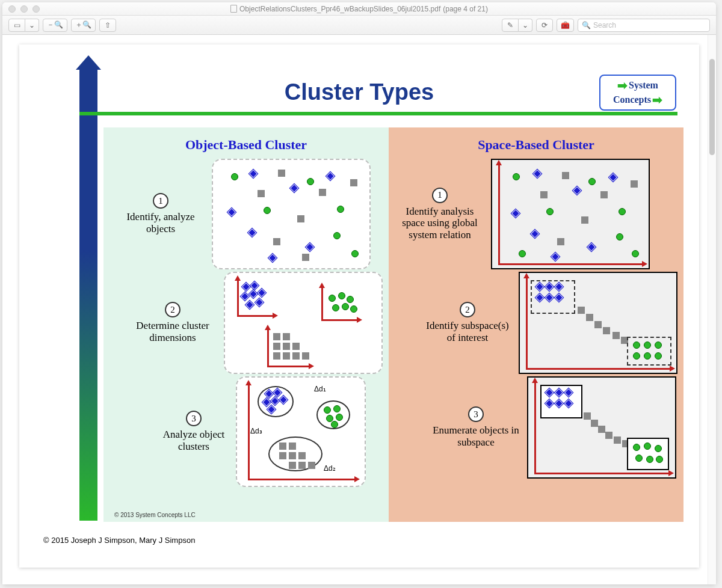 This screenshot has width=722, height=588. Describe the element at coordinates (440, 214) in the screenshot. I see `r-step-1-text: 1 Identify analysis space using global s…` at that location.